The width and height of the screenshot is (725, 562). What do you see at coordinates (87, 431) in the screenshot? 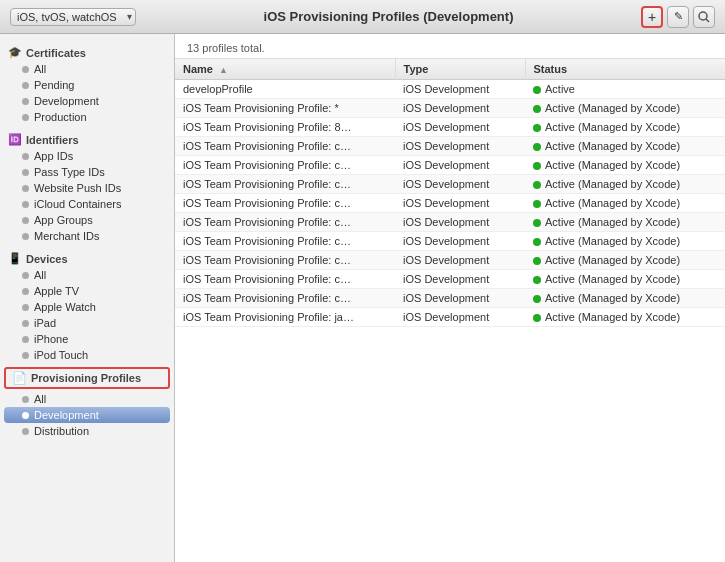
I see `sidebar-item-prov-distribution: Distribution` at bounding box center [87, 431].